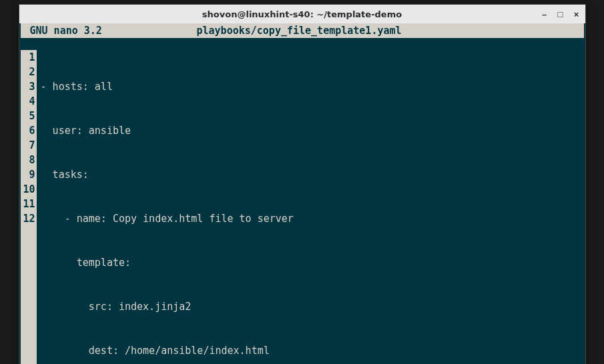 The width and height of the screenshot is (604, 364). What do you see at coordinates (389, 31) in the screenshot?
I see `nano-filename: playbooks/copy_file_template1.yaml` at bounding box center [389, 31].